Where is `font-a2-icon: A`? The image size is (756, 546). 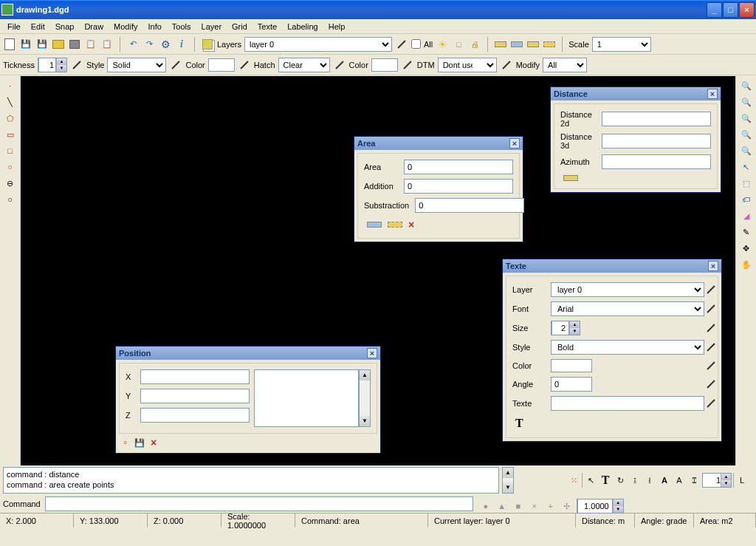
font-a2-icon: A is located at coordinates (679, 480).